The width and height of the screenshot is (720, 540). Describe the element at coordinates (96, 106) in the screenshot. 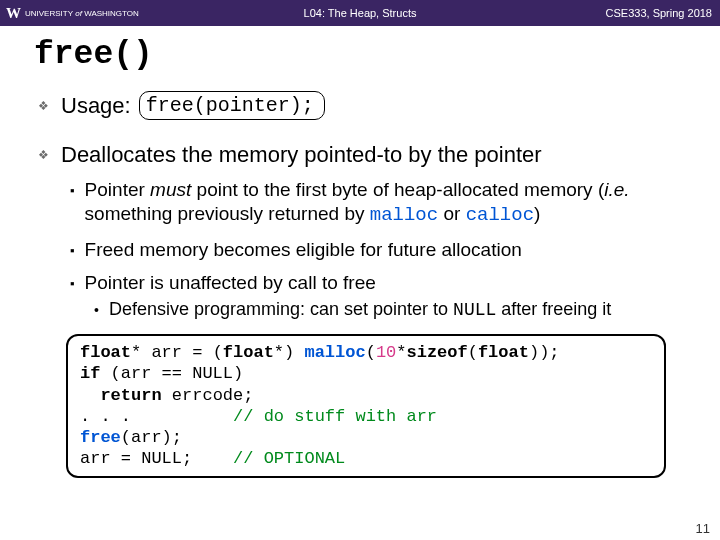

I see `usage-label: Usage:` at that location.